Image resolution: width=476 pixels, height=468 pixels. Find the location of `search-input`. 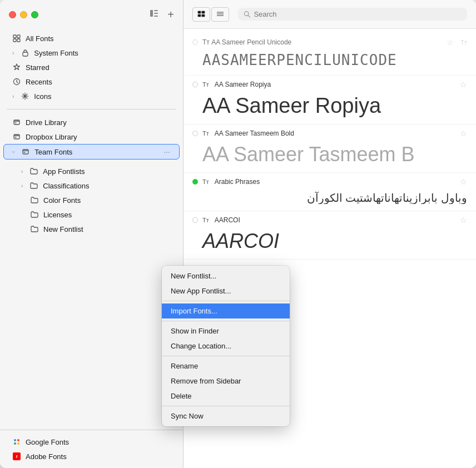

search-input is located at coordinates (358, 14).